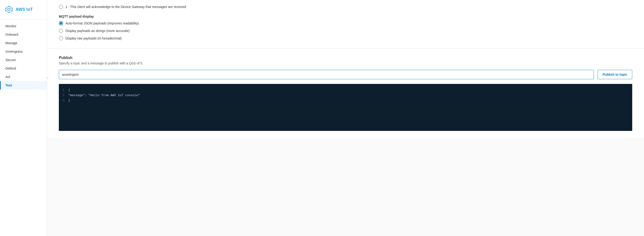  I want to click on sidebar-item-act: Act, so click(24, 77).